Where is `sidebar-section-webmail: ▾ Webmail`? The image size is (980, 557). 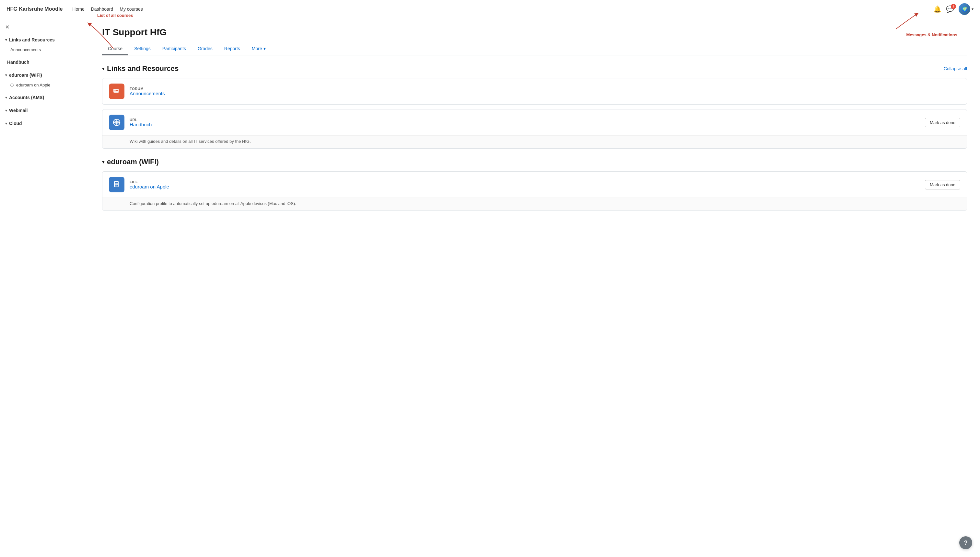
sidebar-section-webmail: ▾ Webmail is located at coordinates (44, 110).